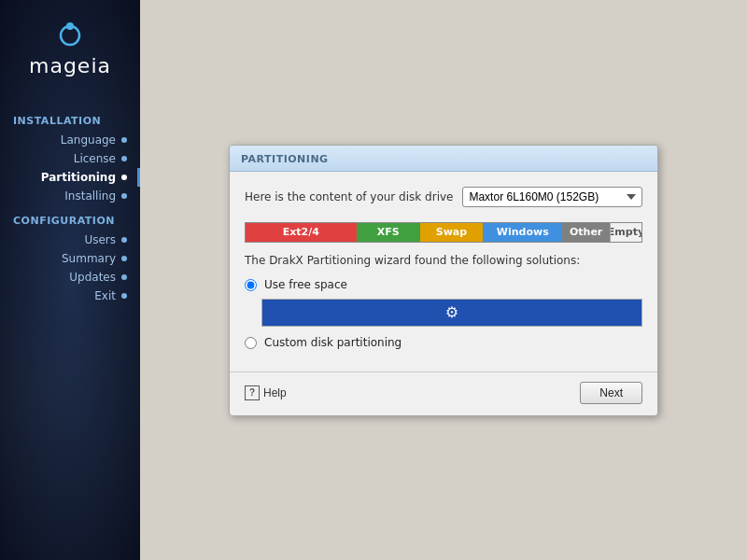 This screenshot has height=560, width=747. What do you see at coordinates (70, 240) in the screenshot?
I see `sidebar-item-users: Users` at bounding box center [70, 240].